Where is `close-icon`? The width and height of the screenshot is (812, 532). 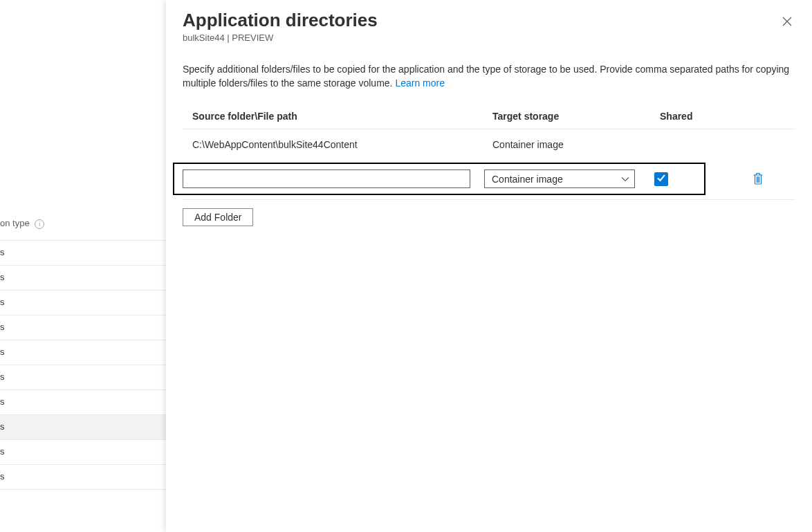 close-icon is located at coordinates (787, 22).